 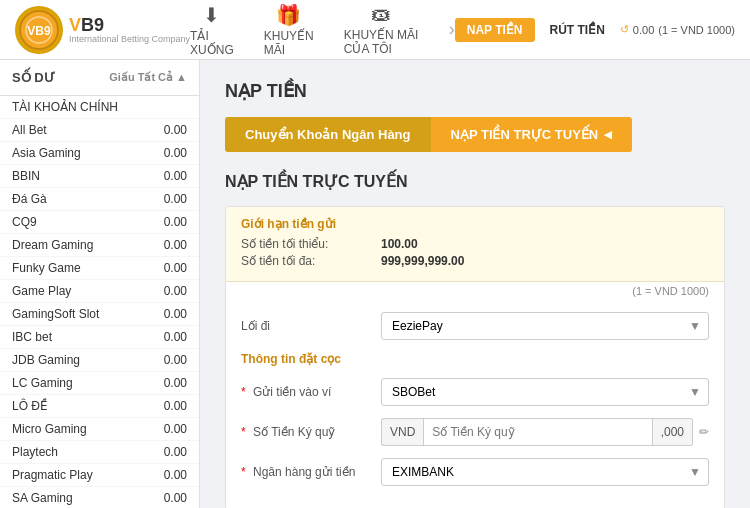 What do you see at coordinates (100, 338) in the screenshot?
I see `sidebar-item-ibc-bet: IBC bet 0.00` at bounding box center [100, 338].